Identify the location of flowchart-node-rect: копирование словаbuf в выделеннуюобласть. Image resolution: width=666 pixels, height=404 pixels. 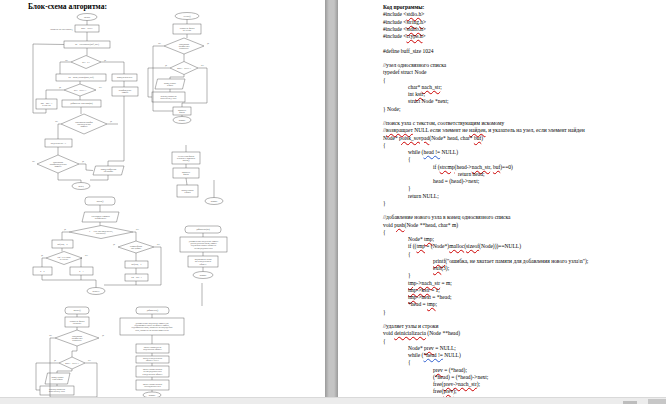
(203, 262).